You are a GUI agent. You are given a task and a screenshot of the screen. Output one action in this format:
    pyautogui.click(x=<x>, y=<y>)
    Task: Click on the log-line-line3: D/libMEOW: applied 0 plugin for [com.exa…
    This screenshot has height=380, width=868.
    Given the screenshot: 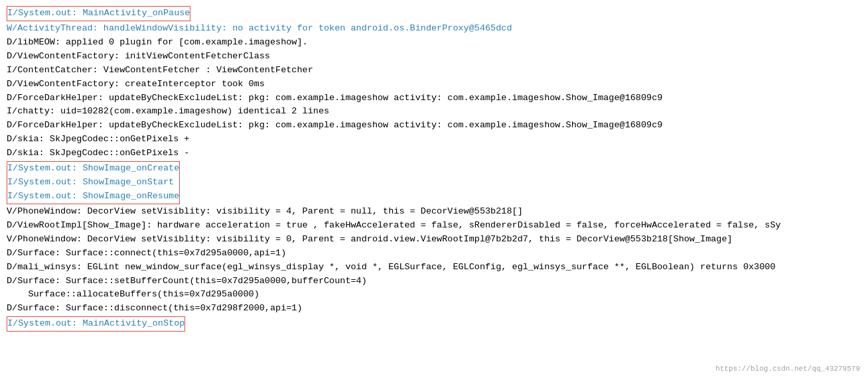 What is the action you would take?
    pyautogui.click(x=434, y=42)
    